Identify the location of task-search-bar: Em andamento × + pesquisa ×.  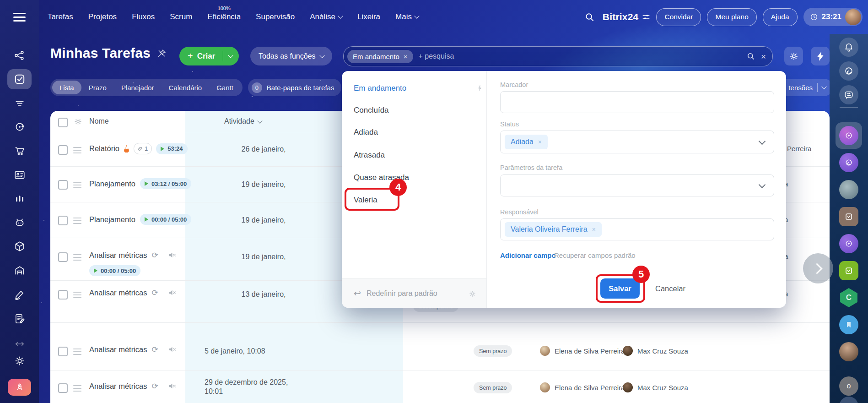
(558, 56).